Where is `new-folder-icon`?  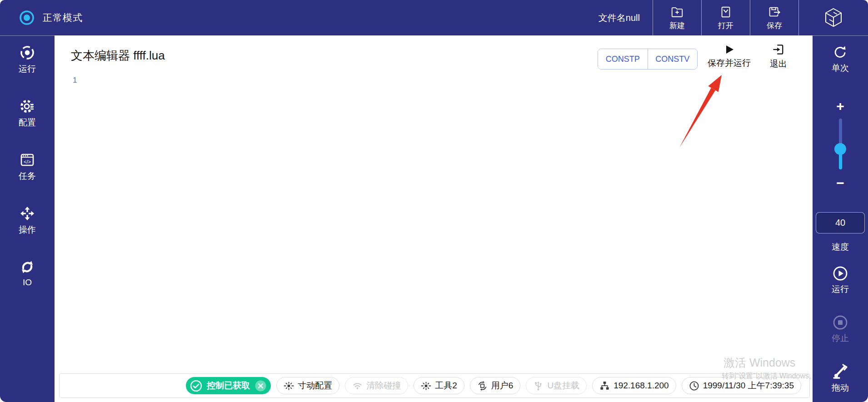
new-folder-icon is located at coordinates (677, 12).